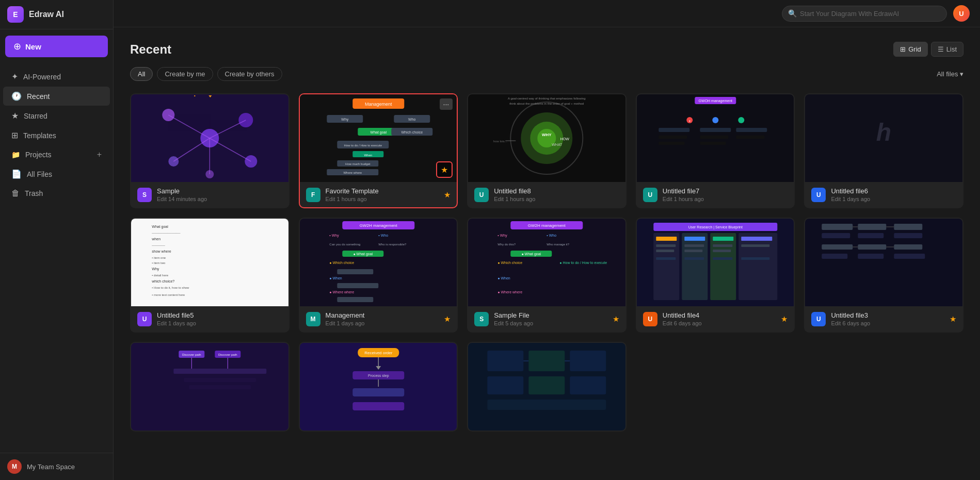 Image resolution: width=980 pixels, height=480 pixels. What do you see at coordinates (961, 13) in the screenshot?
I see `user-avatar: U` at bounding box center [961, 13].